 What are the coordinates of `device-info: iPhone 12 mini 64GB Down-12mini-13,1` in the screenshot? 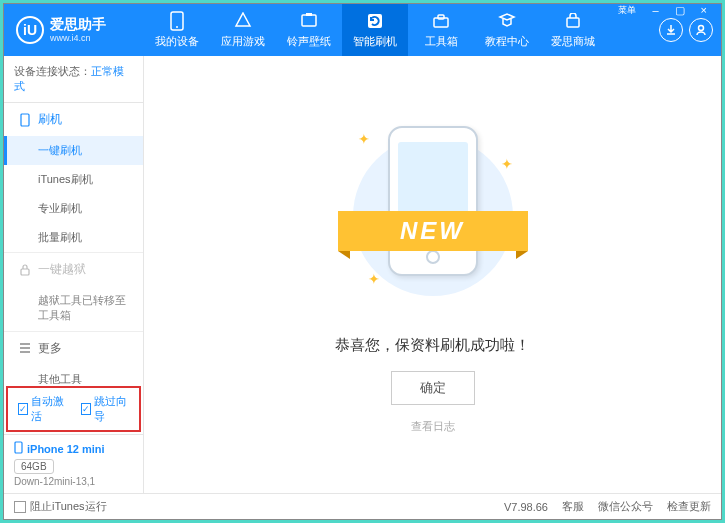 It's located at (74, 464).